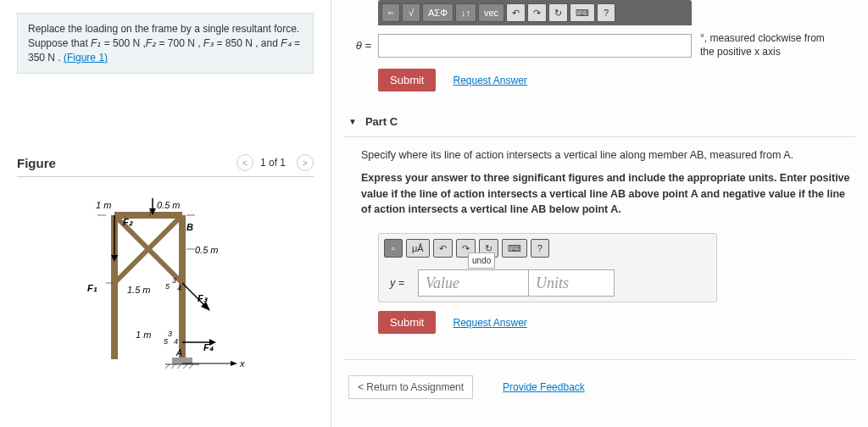 The height and width of the screenshot is (427, 868). Describe the element at coordinates (768, 46) in the screenshot. I see `theta-unit: °, measured clockwise from the positive …` at that location.